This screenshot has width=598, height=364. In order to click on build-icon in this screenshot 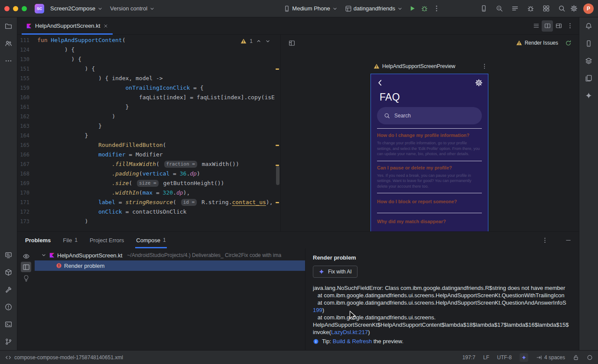, I will do `click(9, 289)`.